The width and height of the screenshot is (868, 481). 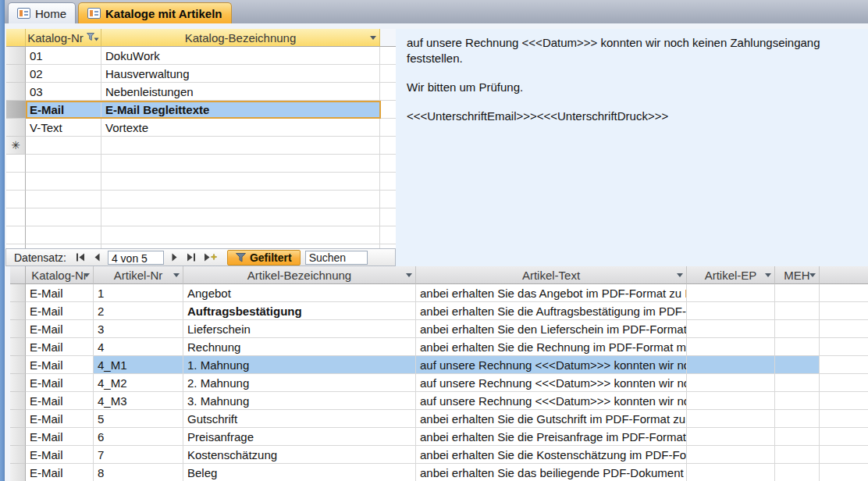 What do you see at coordinates (97, 258) in the screenshot?
I see `previous-record-icon` at bounding box center [97, 258].